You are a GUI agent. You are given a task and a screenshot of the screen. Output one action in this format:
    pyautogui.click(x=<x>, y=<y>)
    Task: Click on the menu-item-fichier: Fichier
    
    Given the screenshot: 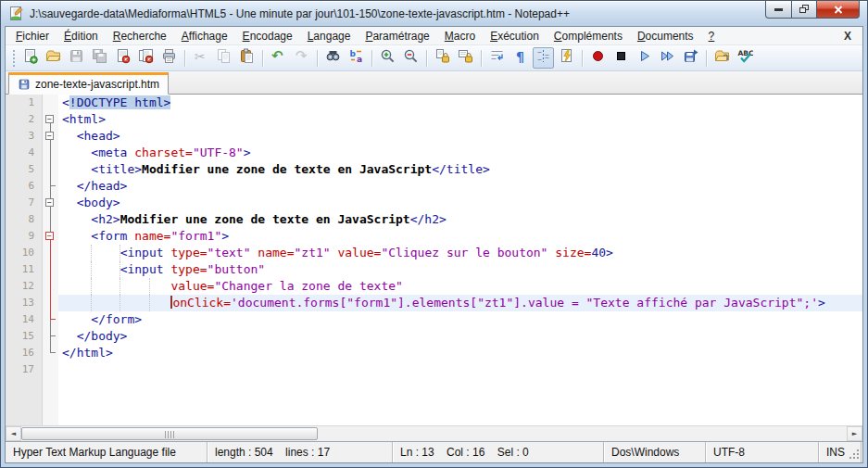 What is the action you would take?
    pyautogui.click(x=32, y=36)
    